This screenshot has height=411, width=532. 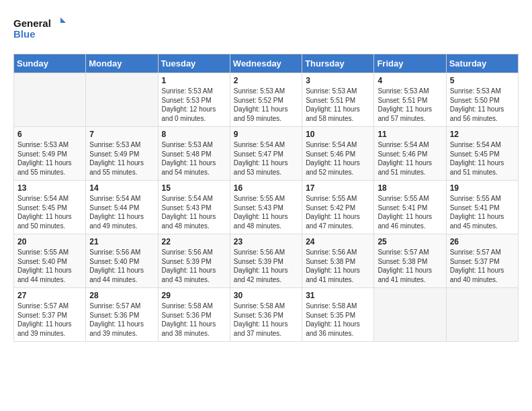 What do you see at coordinates (50, 64) in the screenshot?
I see `weekday-header: Sunday` at bounding box center [50, 64].